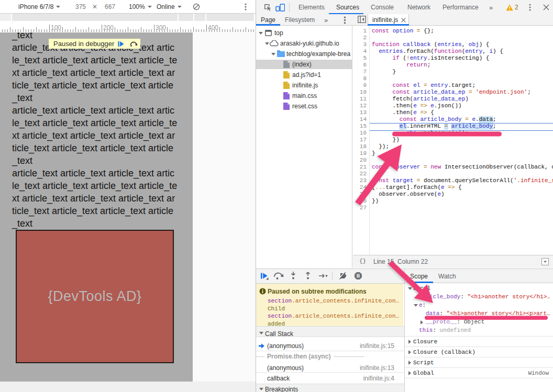 The width and height of the screenshot is (553, 392). Describe the element at coordinates (213, 28) in the screenshot. I see `svg-text: 400` at that location.